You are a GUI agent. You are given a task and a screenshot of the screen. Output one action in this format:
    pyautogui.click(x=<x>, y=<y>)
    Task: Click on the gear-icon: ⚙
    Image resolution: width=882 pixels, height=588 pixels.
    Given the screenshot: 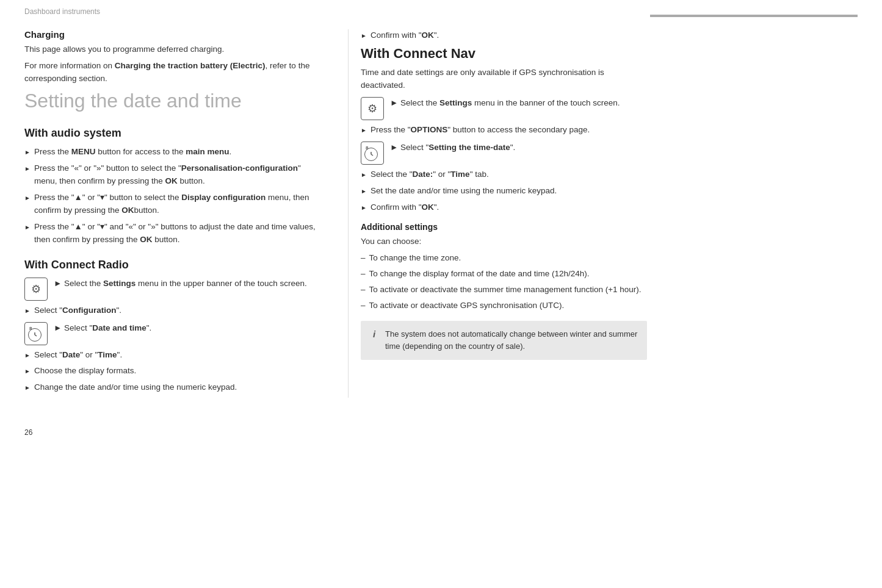 What is the action you would take?
    pyautogui.click(x=36, y=289)
    